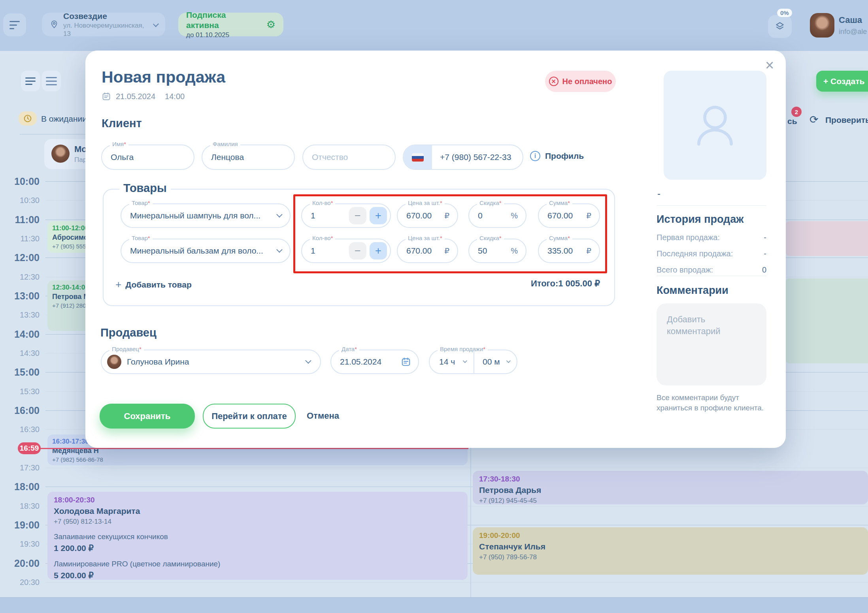  I want to click on discount-field: Скидка* 0 %, so click(497, 216).